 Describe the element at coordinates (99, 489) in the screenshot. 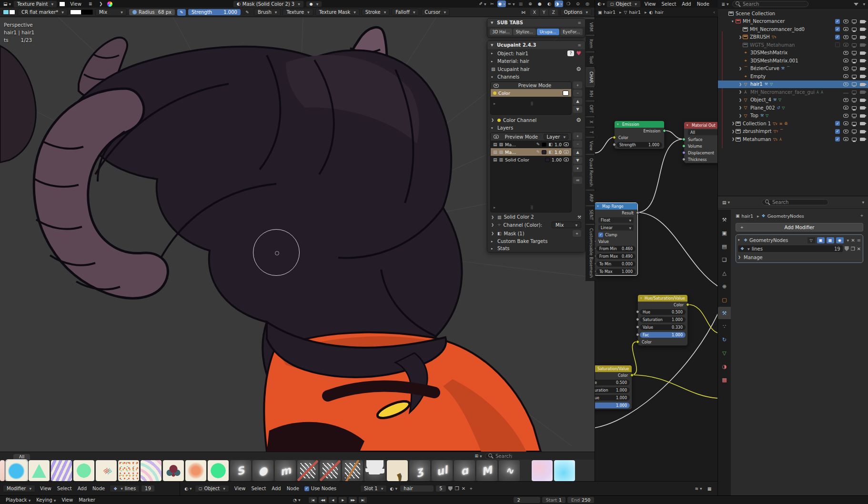

I see `geo-menu-node: Node` at that location.